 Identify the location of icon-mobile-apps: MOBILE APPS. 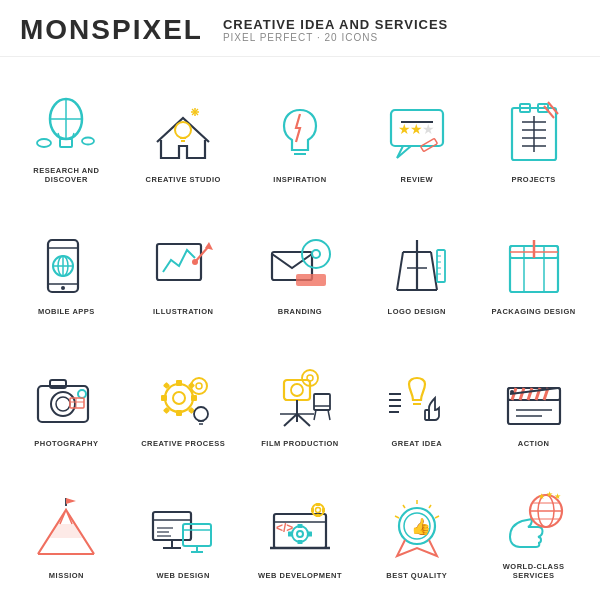
(66, 261).